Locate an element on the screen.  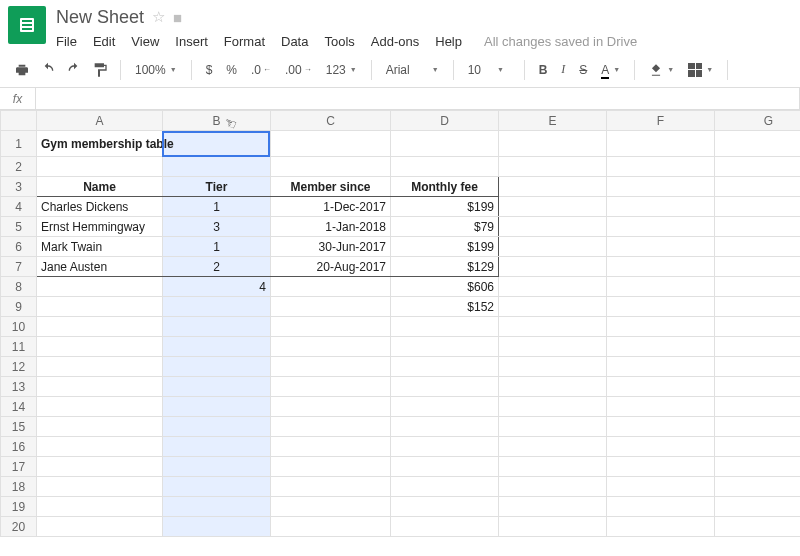
cell-b1 is located at coordinates (217, 144).